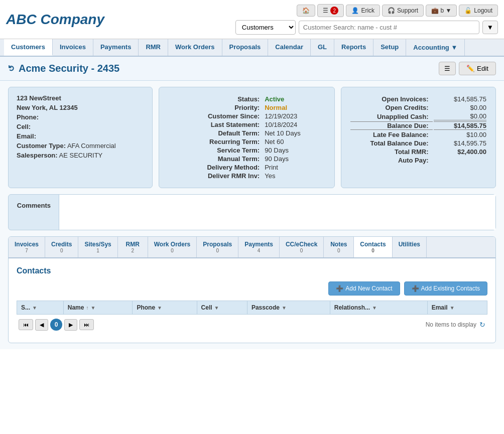 The image size is (504, 434). I want to click on nav-customers: Customers, so click(28, 47).